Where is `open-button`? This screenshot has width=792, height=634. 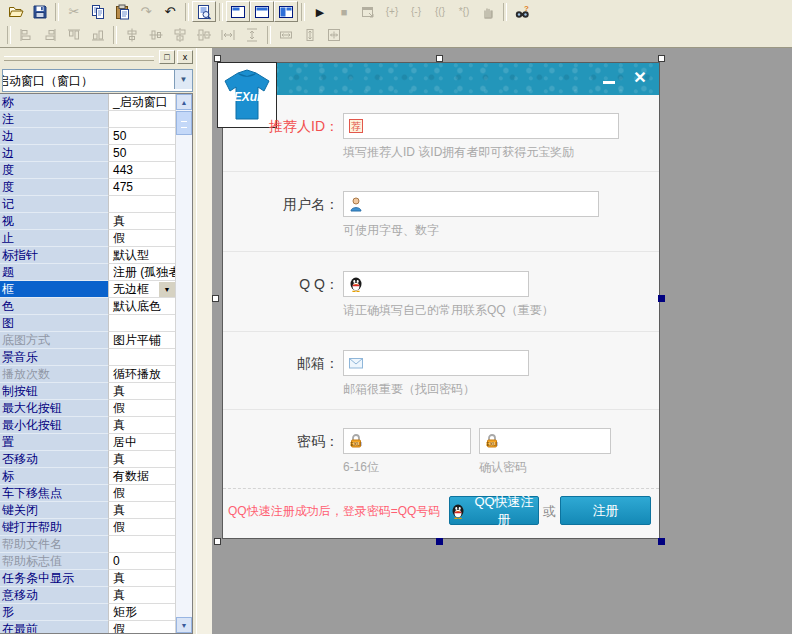
open-button is located at coordinates (16, 12).